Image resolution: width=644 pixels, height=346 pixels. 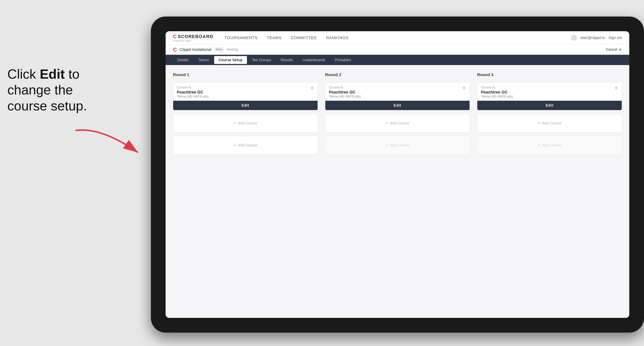 What do you see at coordinates (204, 60) in the screenshot?
I see `tab-teams: Teams` at bounding box center [204, 60].